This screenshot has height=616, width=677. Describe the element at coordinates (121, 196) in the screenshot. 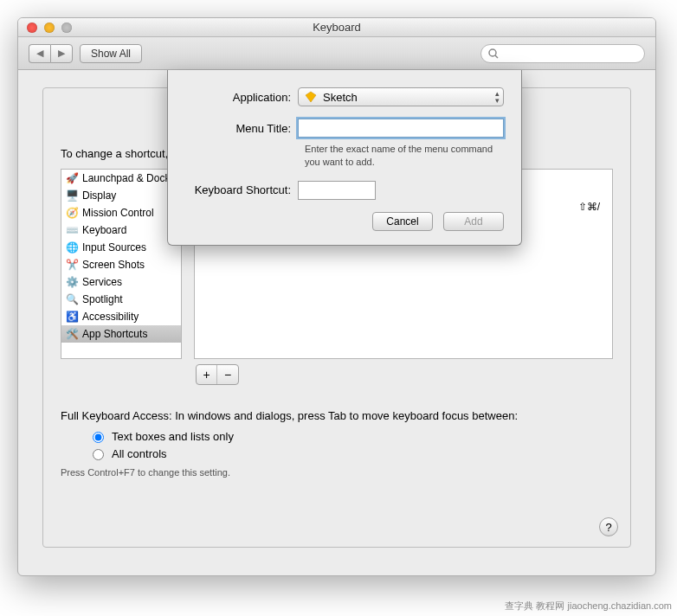

I see `sidebar-item-display: 🖥️ Display` at that location.